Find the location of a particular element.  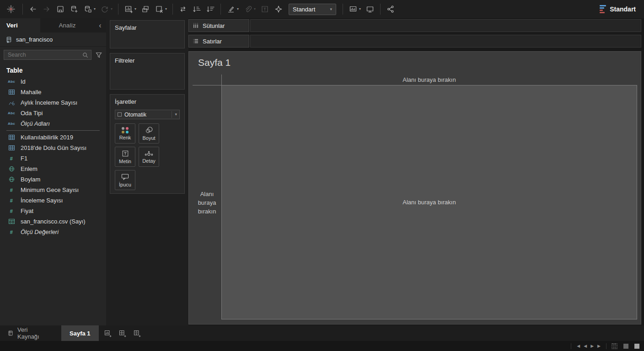

save-button is located at coordinates (60, 9).